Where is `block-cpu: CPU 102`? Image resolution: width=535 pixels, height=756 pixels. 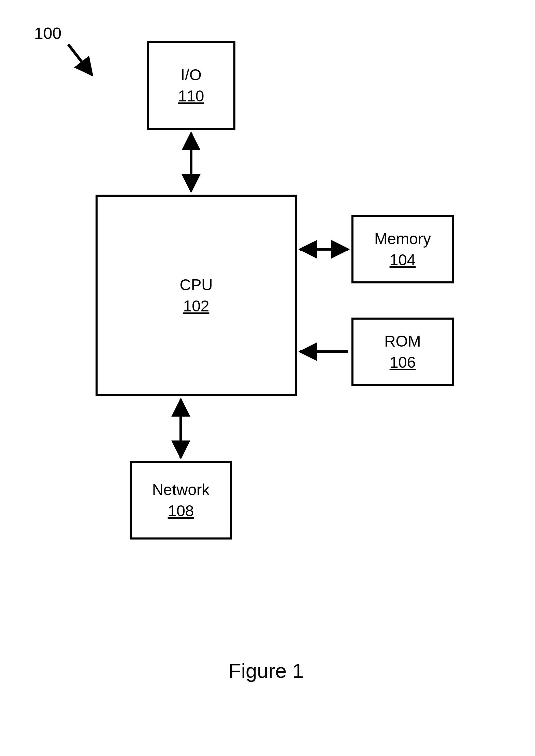 block-cpu: CPU 102 is located at coordinates (196, 295).